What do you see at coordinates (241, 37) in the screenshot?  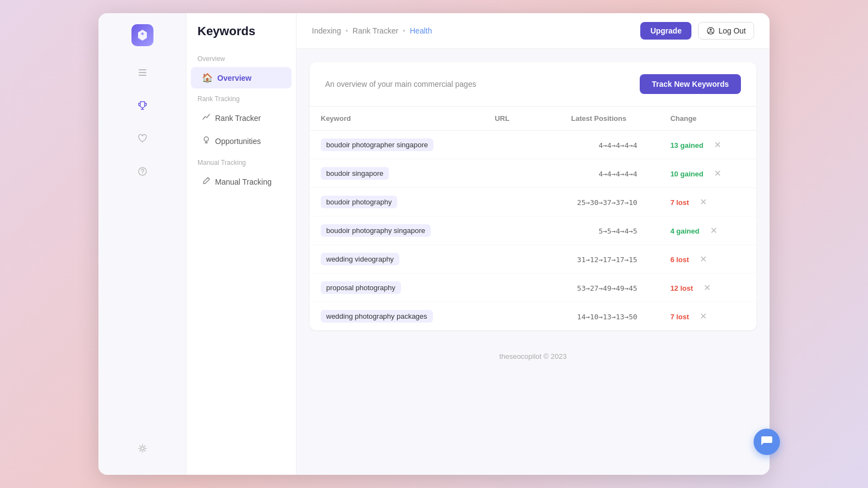 I see `page-title: Keywords` at bounding box center [241, 37].